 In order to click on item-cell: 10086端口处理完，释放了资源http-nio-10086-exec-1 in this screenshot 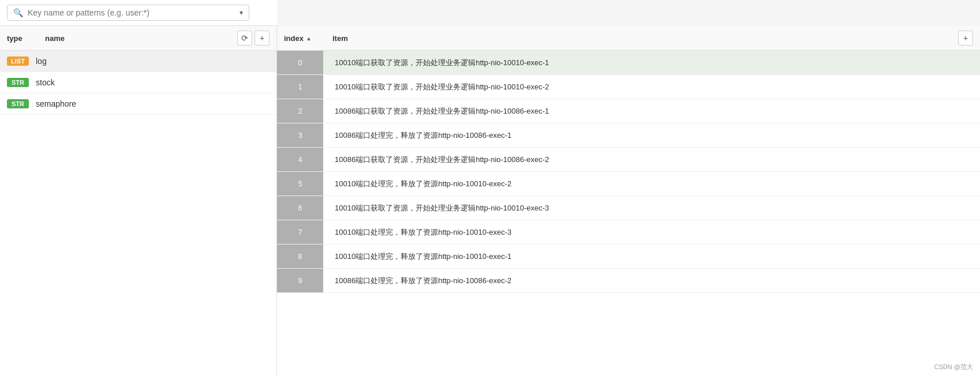, I will do `click(655, 136)`.